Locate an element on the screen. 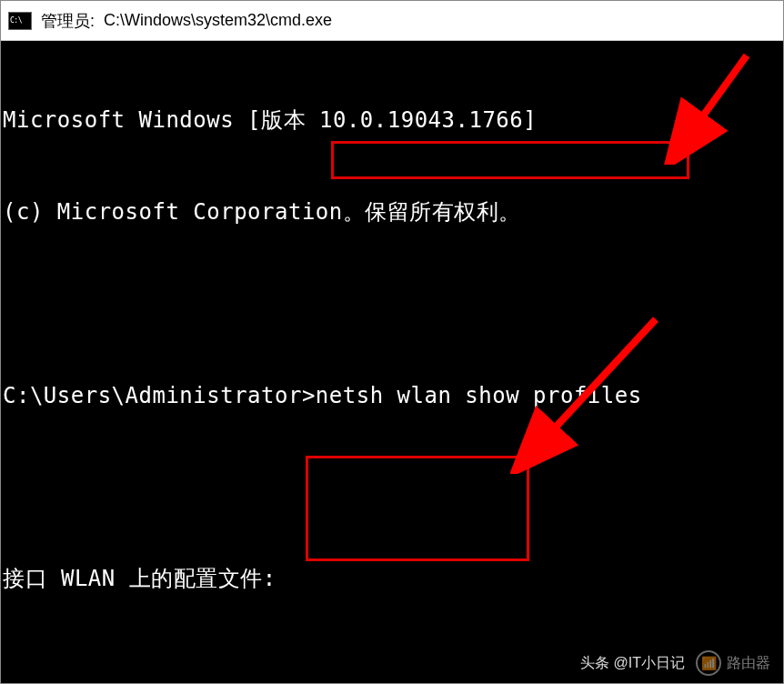 The image size is (784, 684). section-heading: 接口 WLAN 上的配置文件: is located at coordinates (392, 579).